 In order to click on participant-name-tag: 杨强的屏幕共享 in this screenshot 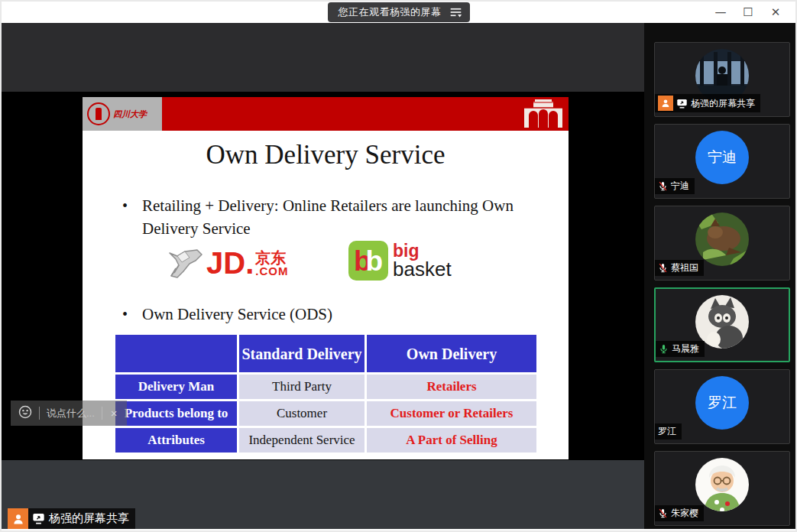, I will do `click(708, 103)`.